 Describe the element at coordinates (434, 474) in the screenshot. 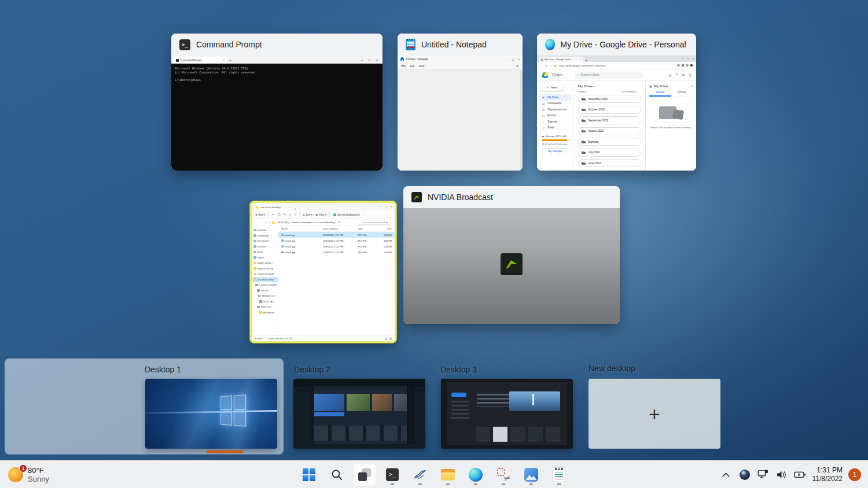

I see `taskbar: 1 80°F Sunny >_` at that location.